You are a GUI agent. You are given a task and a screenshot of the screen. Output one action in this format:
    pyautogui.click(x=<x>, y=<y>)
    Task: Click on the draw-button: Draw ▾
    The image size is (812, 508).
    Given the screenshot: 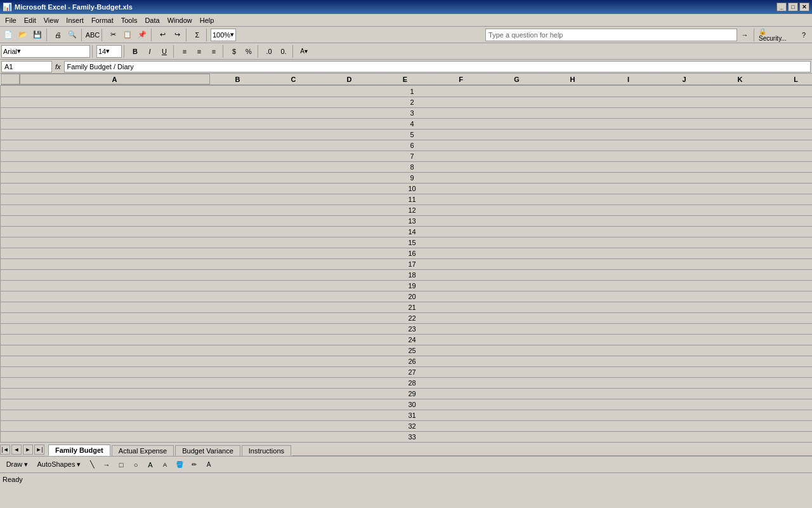 What is the action you would take?
    pyautogui.click(x=17, y=465)
    